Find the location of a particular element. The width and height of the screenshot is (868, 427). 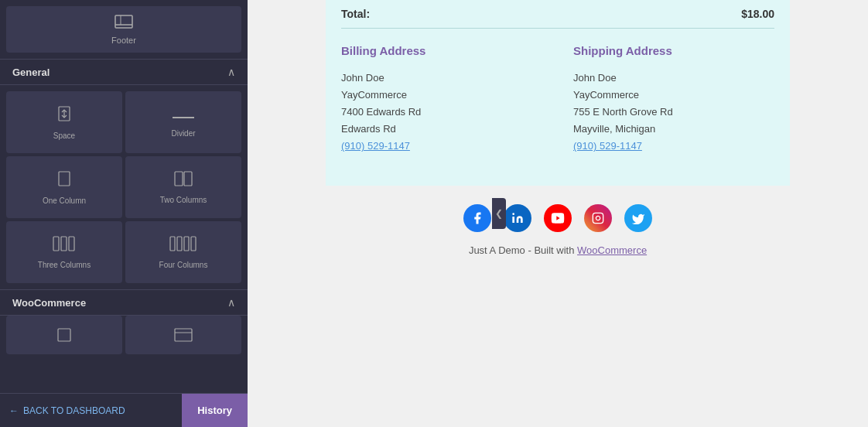

billing-address2: Edwards Rd is located at coordinates (442, 129).